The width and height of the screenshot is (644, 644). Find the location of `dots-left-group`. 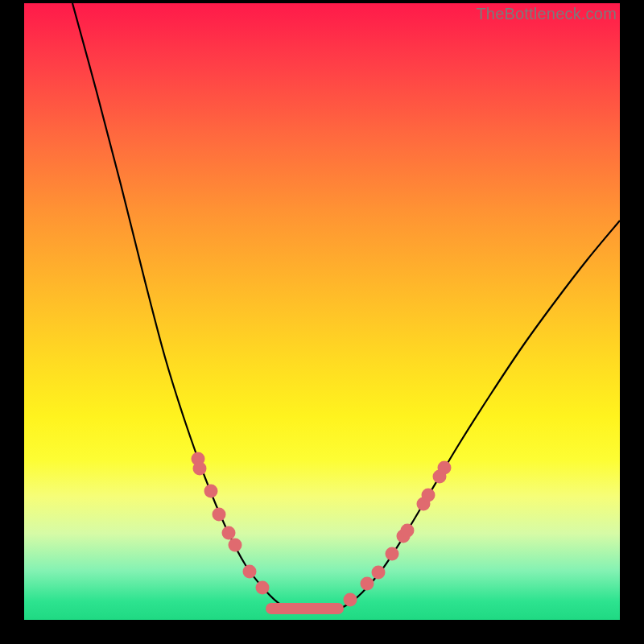

dots-left-group is located at coordinates (230, 523).